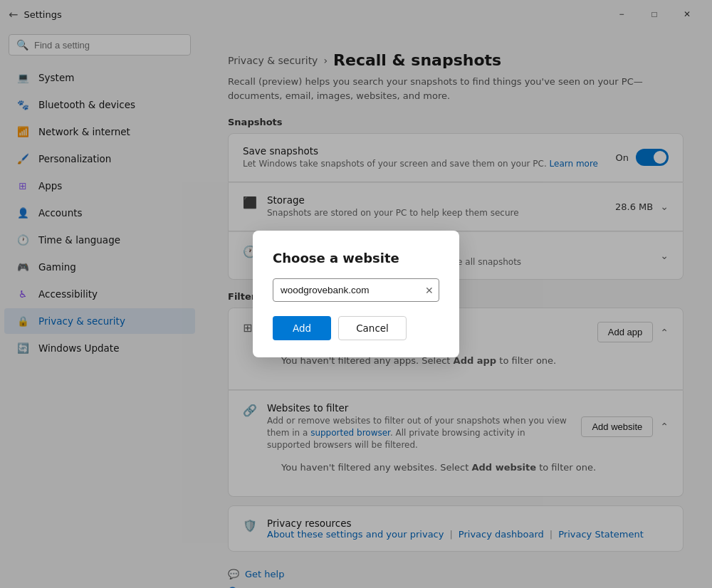 Image resolution: width=712 pixels, height=588 pixels. I want to click on dialog-title: Choose a website, so click(356, 258).